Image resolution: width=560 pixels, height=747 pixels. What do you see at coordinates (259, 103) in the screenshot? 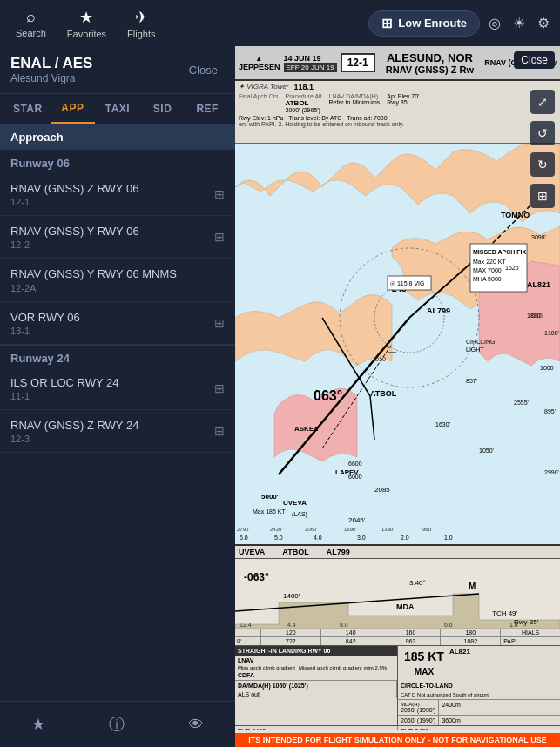
I see `apch-crs: Final Apch Crs` at bounding box center [259, 103].